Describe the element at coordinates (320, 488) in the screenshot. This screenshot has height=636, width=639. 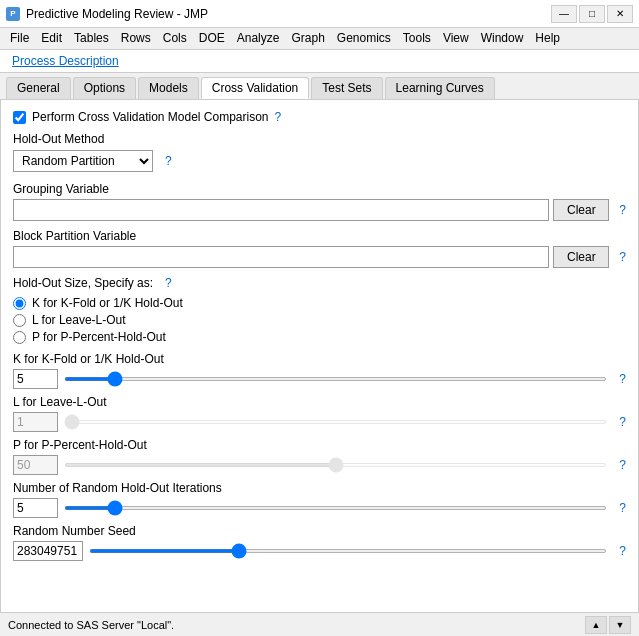
I see `random-iterations-label: Number of Random Hold-Out Iterations` at that location.